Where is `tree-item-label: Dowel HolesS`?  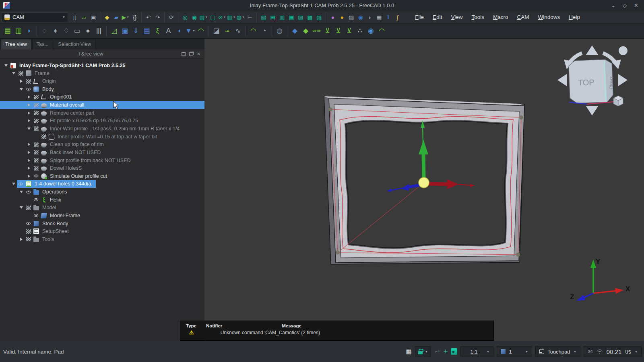 tree-item-label: Dowel HolesS is located at coordinates (65, 168).